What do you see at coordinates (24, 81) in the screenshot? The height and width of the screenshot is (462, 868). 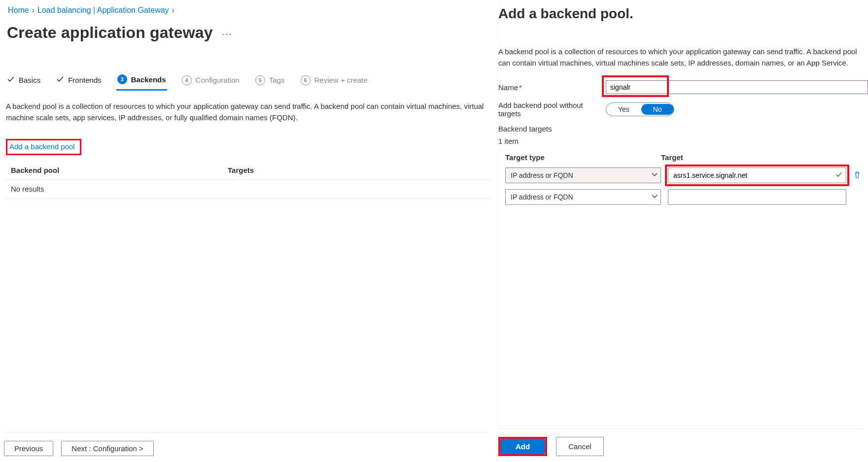 I see `step-basics: Basics` at bounding box center [24, 81].